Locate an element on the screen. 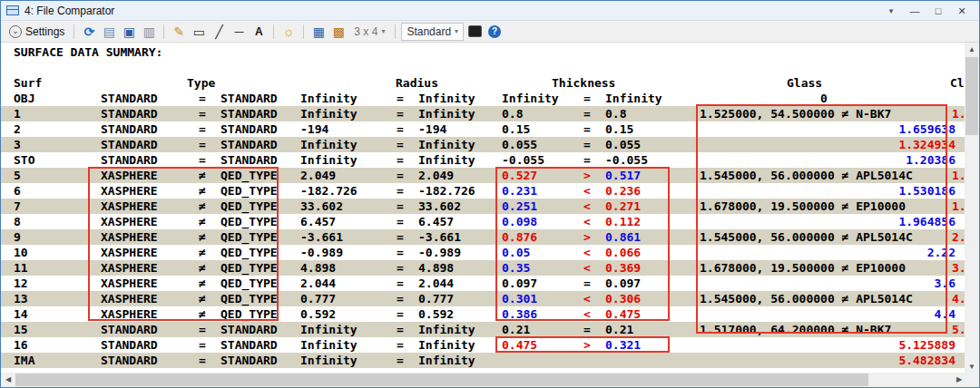  column-header-type: Type is located at coordinates (201, 83).